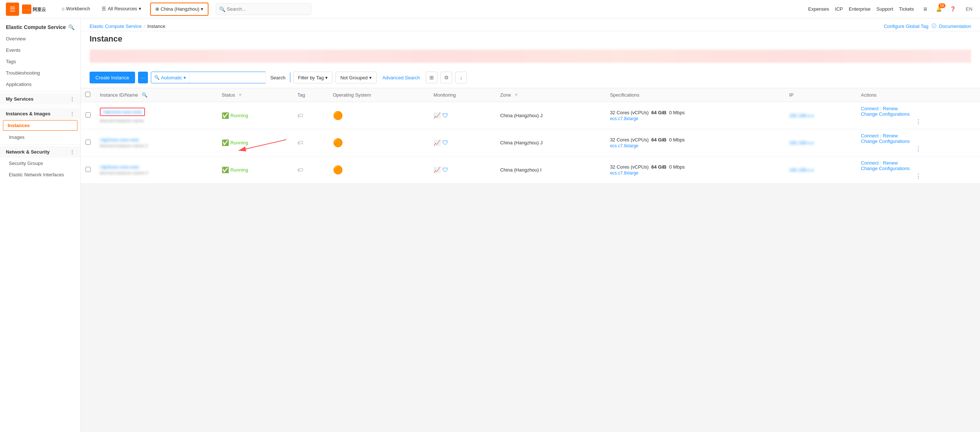 The height and width of the screenshot is (432, 980). I want to click on icp-link: ICP, so click(839, 9).